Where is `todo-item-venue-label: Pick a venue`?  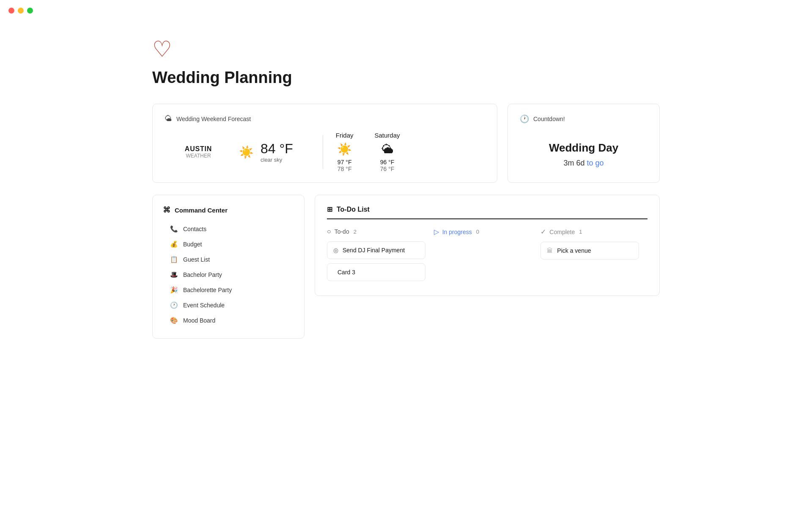
todo-item-venue-label: Pick a venue is located at coordinates (574, 251).